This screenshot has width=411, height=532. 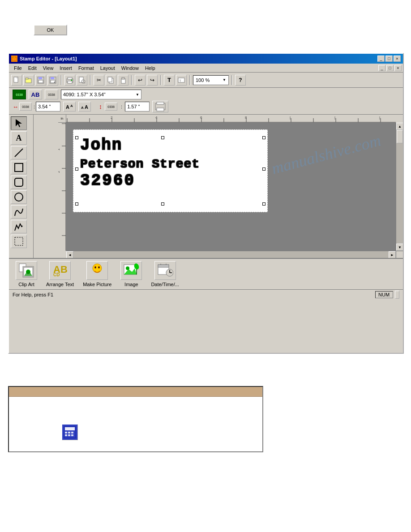 What do you see at coordinates (19, 167) in the screenshot?
I see `rect-tool-button` at bounding box center [19, 167].